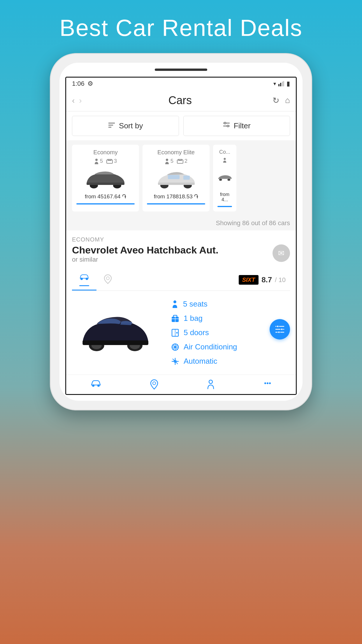 Image resolution: width=362 pixels, height=644 pixels. I want to click on sixt-logo: SIXT, so click(249, 280).